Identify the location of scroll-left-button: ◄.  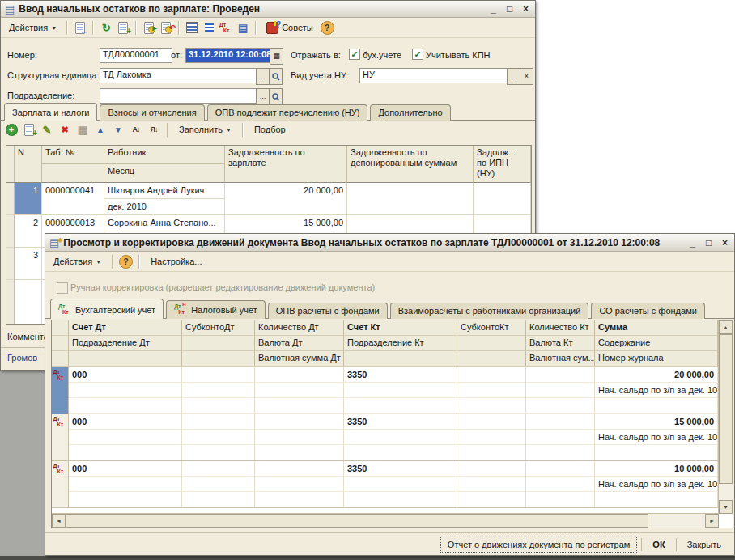
(58, 521).